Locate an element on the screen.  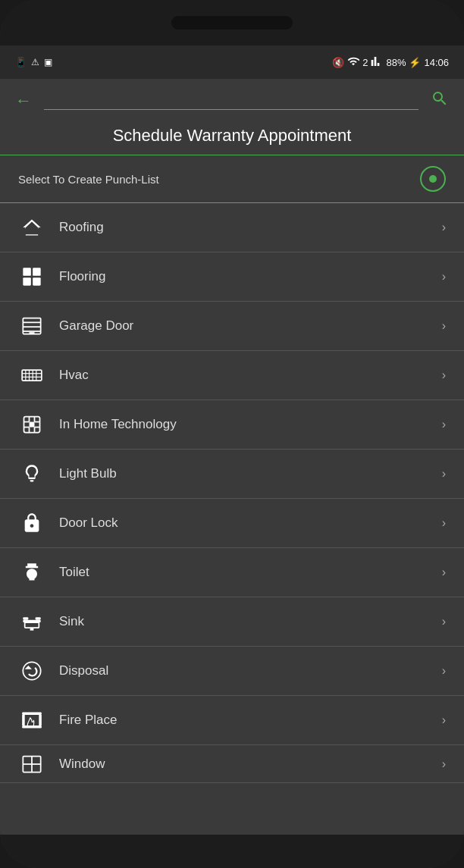
status-bar: 📱 ⚠ ▣ 🔇 2 88% ⚡ 14:06 is located at coordinates (232, 62).